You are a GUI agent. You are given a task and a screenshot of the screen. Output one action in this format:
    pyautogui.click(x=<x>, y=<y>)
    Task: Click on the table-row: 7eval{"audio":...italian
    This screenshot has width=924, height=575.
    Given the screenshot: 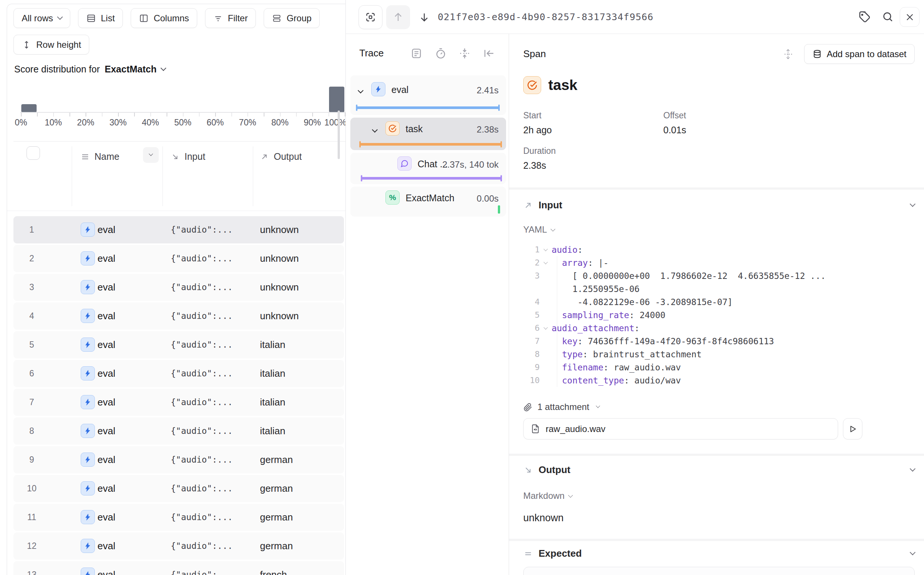 What is the action you would take?
    pyautogui.click(x=179, y=402)
    